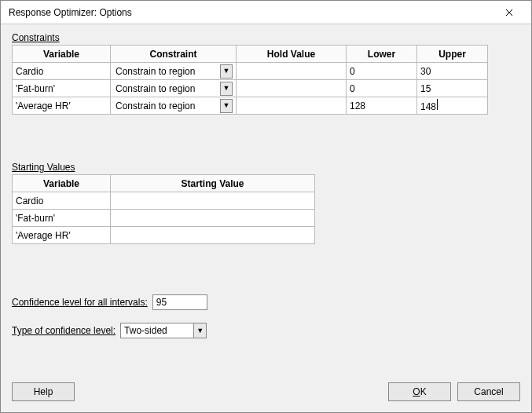 The width and height of the screenshot is (532, 413). I want to click on ok-button: OK, so click(420, 392).